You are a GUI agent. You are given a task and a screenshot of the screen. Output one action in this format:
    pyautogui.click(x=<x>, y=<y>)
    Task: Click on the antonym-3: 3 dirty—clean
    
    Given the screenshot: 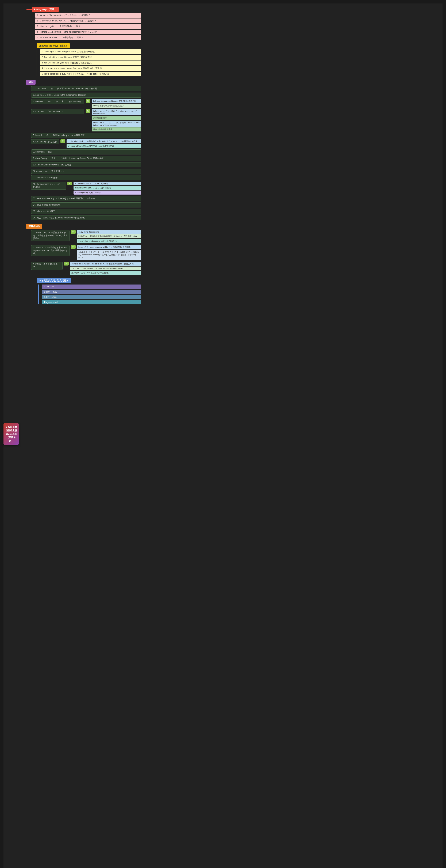 What is the action you would take?
    pyautogui.click(x=92, y=297)
    